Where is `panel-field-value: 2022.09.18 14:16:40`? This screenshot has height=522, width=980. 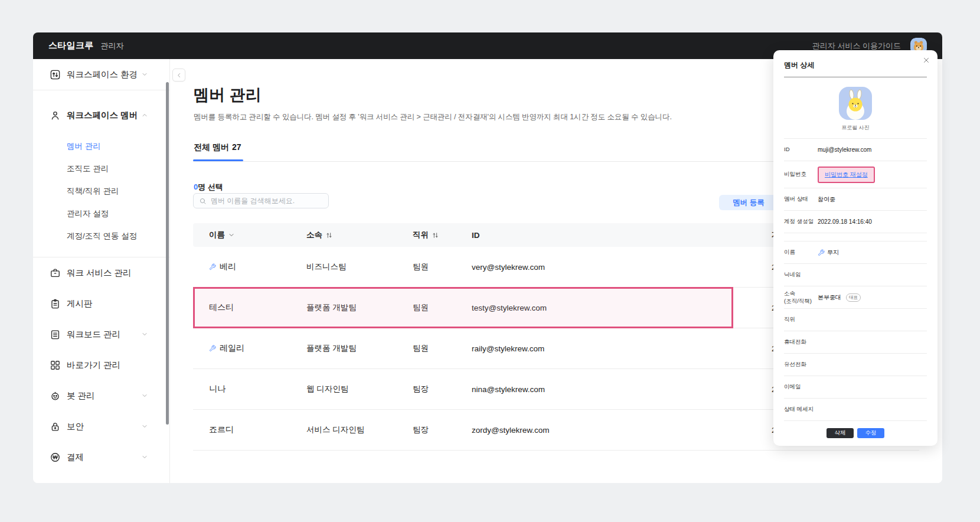 panel-field-value: 2022.09.18 14:16:40 is located at coordinates (845, 222).